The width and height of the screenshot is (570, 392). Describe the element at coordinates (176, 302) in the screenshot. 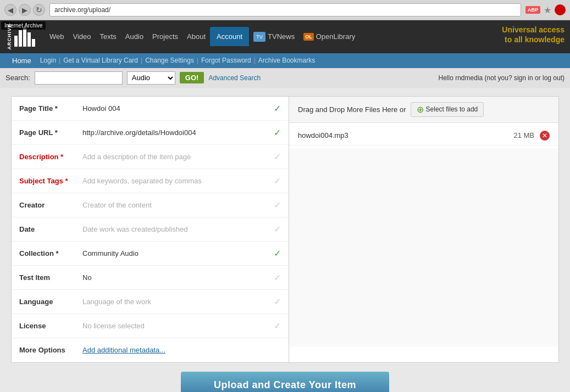

I see `field-value-language: Language of the work` at that location.